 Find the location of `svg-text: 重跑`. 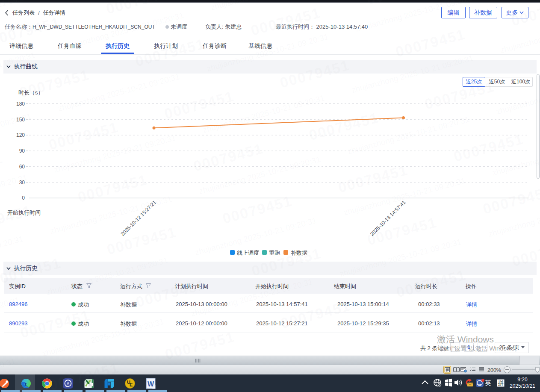

svg-text: 重跑 is located at coordinates (274, 253).